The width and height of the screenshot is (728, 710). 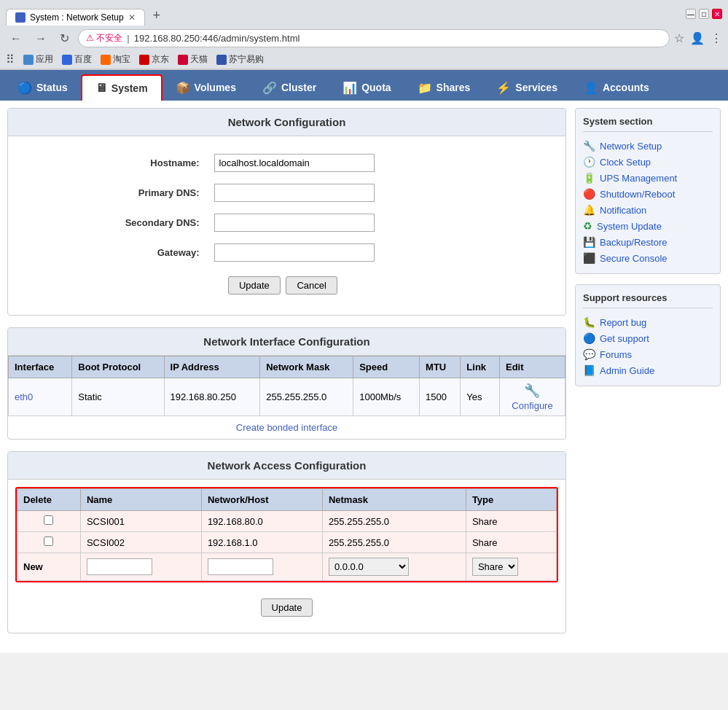 I want to click on new-type-cell: Share iSCSI All, so click(x=511, y=567).